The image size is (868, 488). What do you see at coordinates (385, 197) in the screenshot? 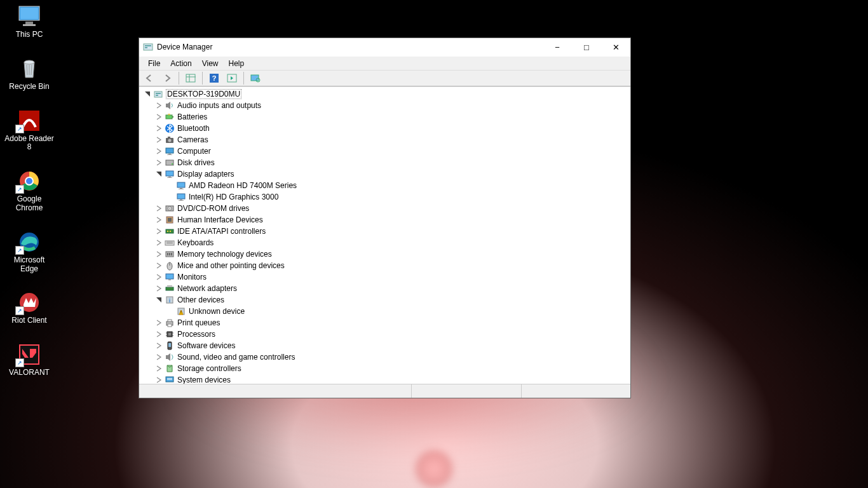
I see `tree-node: Intel(R) HD Graphics 3000` at bounding box center [385, 197].